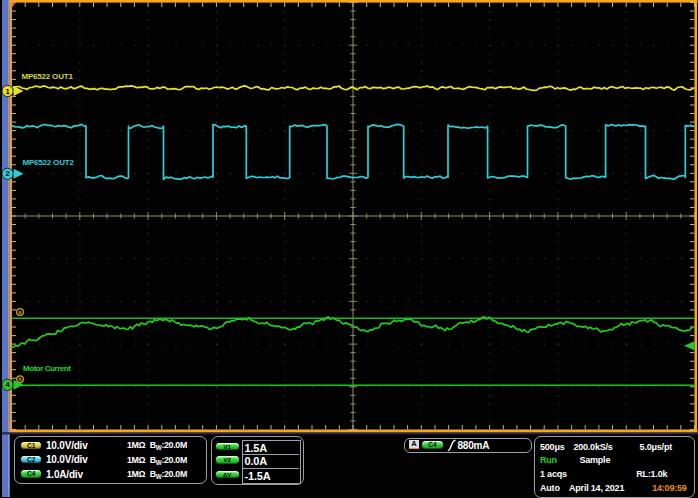 This screenshot has height=498, width=698. What do you see at coordinates (8, 174) in the screenshot?
I see `svg-text: 2` at bounding box center [8, 174].